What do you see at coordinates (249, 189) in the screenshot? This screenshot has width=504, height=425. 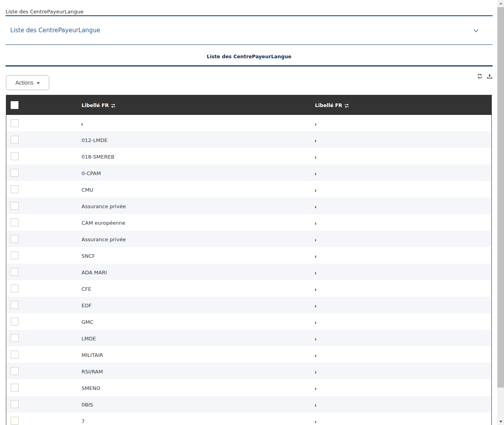 I see `table-row: CMU` at bounding box center [249, 189].